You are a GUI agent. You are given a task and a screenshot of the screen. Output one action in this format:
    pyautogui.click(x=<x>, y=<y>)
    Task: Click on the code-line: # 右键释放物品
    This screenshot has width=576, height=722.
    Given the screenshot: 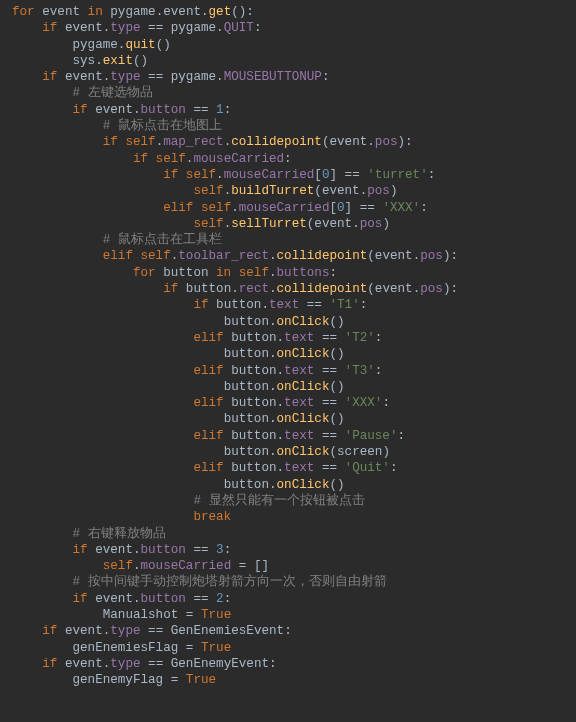 What is the action you would take?
    pyautogui.click(x=89, y=534)
    